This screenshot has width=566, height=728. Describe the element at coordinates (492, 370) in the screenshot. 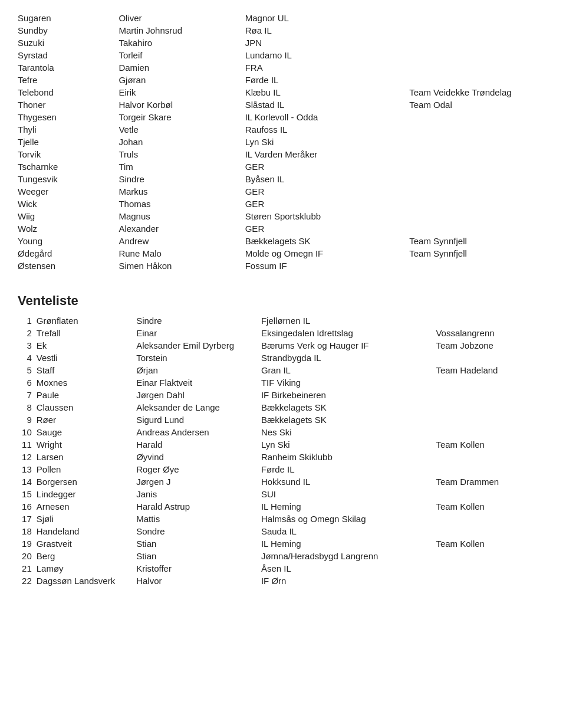

I see `team: Team Hadeland` at that location.